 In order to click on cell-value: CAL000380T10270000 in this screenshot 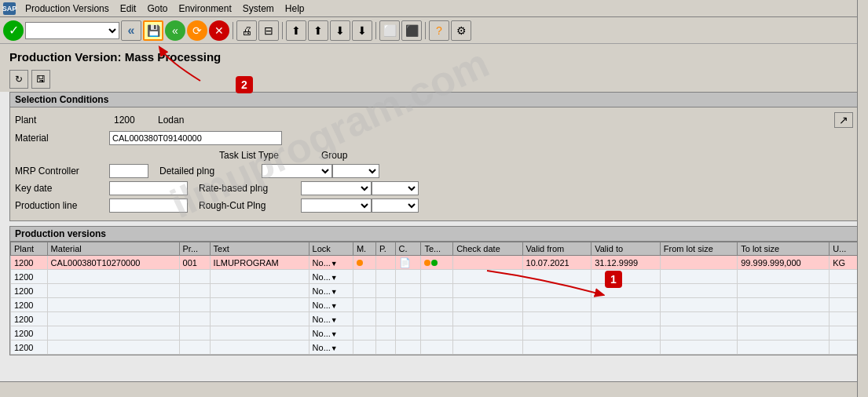, I will do `click(113, 263)`.